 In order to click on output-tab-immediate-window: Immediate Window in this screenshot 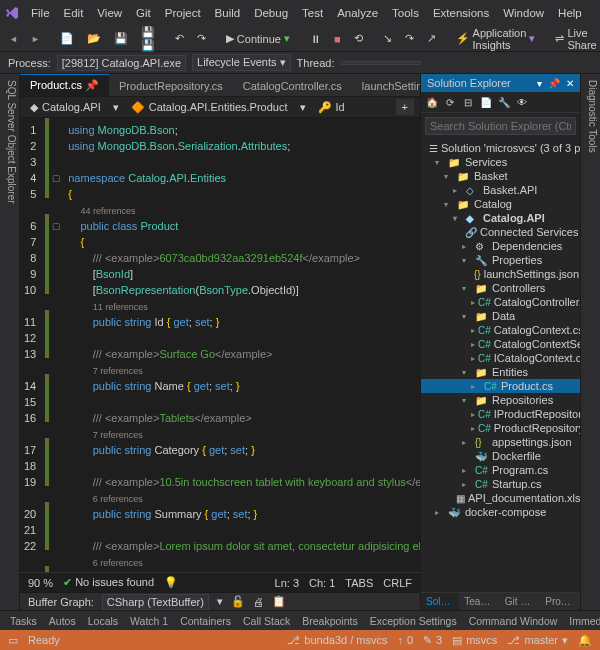, I will do `click(582, 621)`.